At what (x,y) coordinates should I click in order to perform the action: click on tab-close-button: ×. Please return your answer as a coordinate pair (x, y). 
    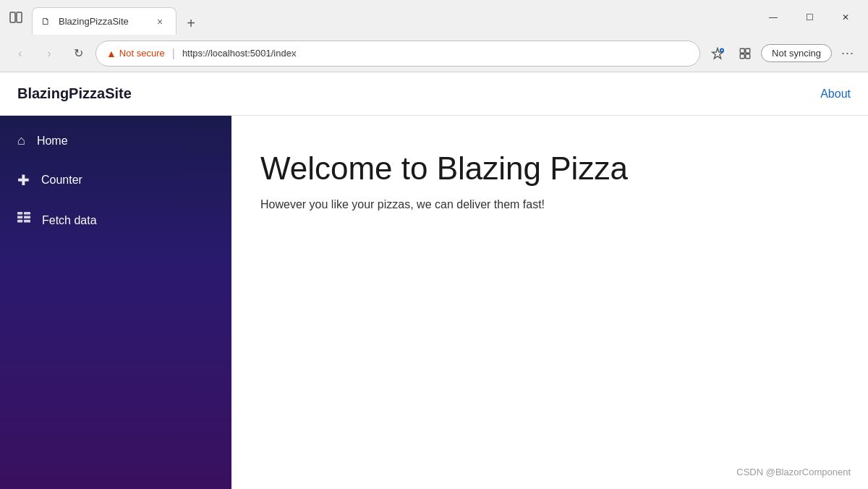
    Looking at the image, I should click on (160, 22).